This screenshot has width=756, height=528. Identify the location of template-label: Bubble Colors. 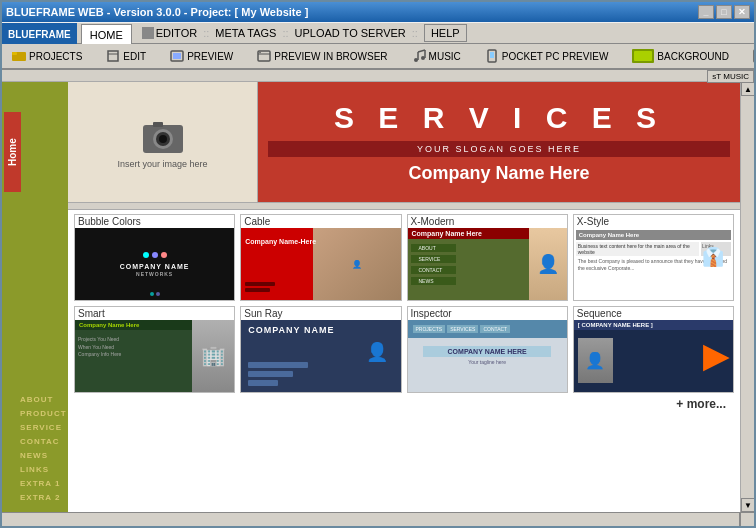
(154, 222).